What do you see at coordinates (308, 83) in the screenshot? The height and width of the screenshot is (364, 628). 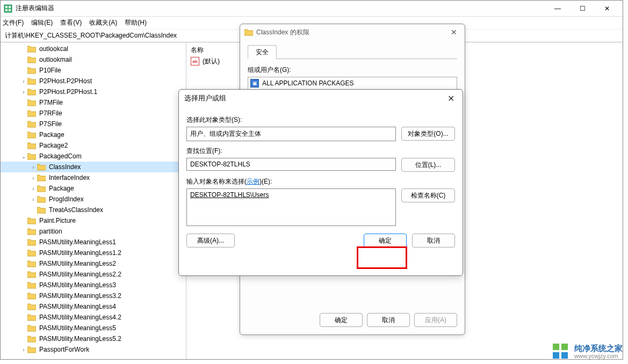 I see `group-item-all-packages: ALL APPLICATION PACKAGES` at bounding box center [308, 83].